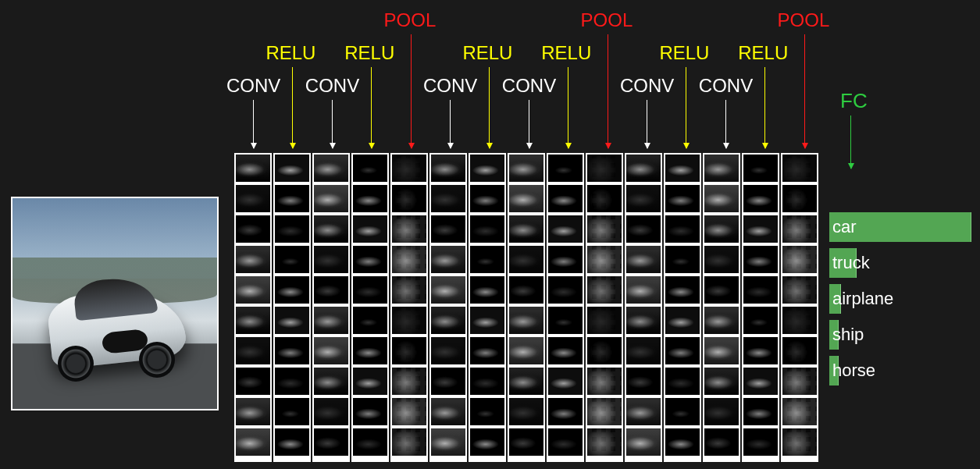 The image size is (980, 469). What do you see at coordinates (800, 307) in the screenshot?
I see `feature-column-pool3` at bounding box center [800, 307].